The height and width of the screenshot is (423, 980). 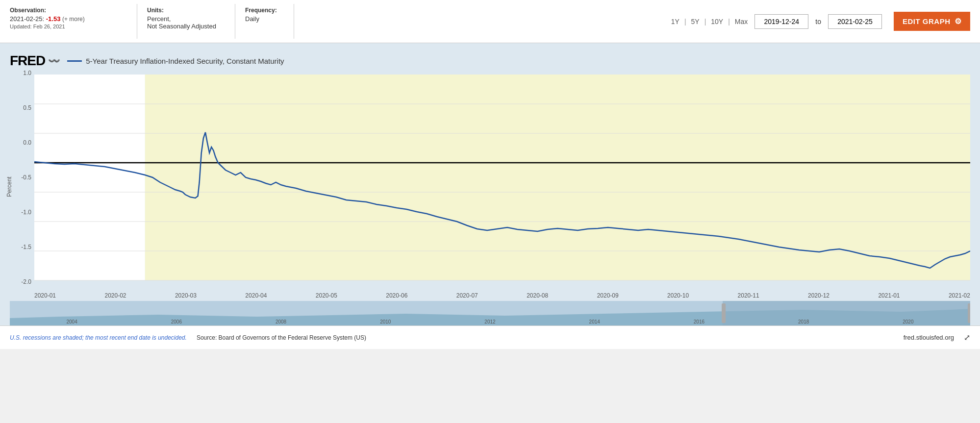 I want to click on edit-graph-button: EDIT GRAPH ⚙, so click(x=932, y=22).